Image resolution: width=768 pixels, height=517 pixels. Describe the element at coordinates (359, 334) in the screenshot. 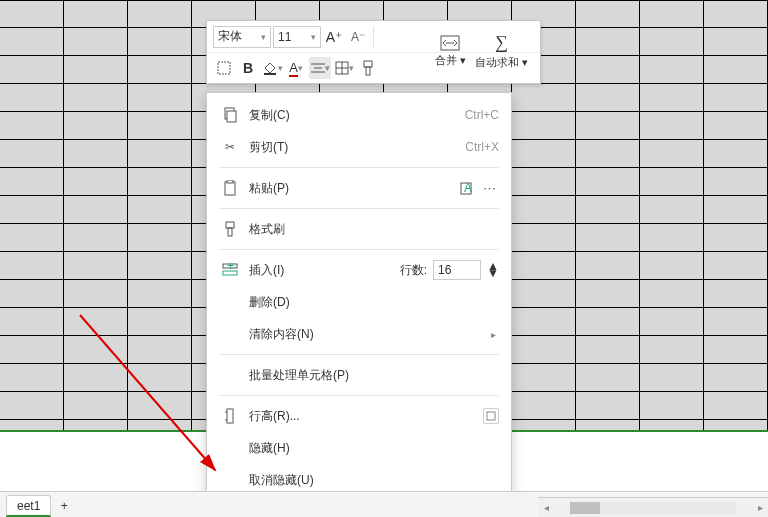

I see `menu-clear: 清除内容(N) ▸` at that location.